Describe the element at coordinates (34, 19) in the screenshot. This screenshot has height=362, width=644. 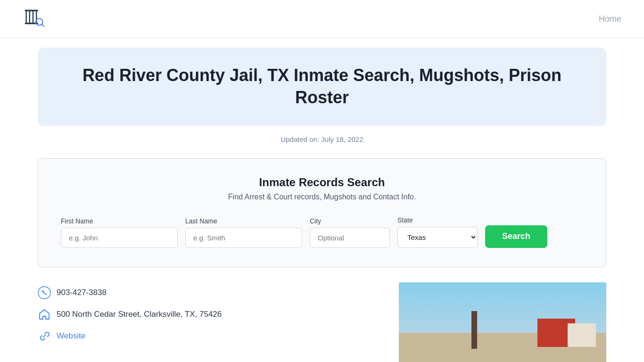
I see `logo` at that location.